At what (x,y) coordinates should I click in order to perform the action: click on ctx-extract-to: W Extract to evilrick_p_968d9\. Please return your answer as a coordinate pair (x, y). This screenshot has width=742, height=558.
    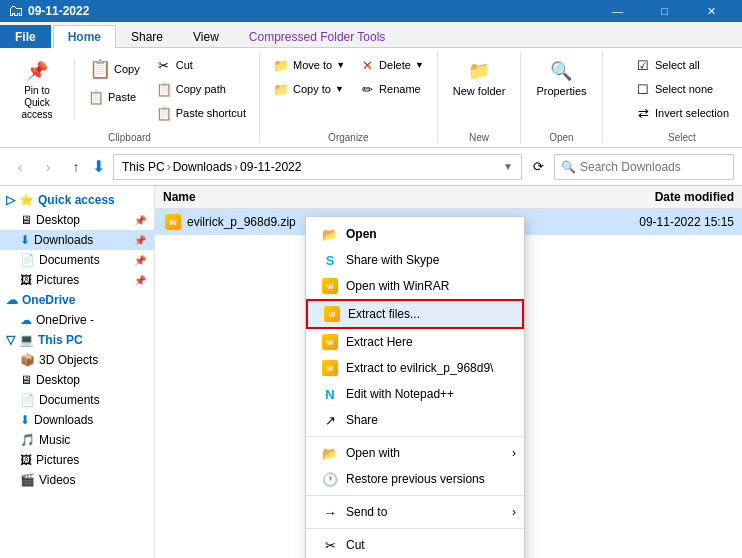
    Looking at the image, I should click on (415, 368).